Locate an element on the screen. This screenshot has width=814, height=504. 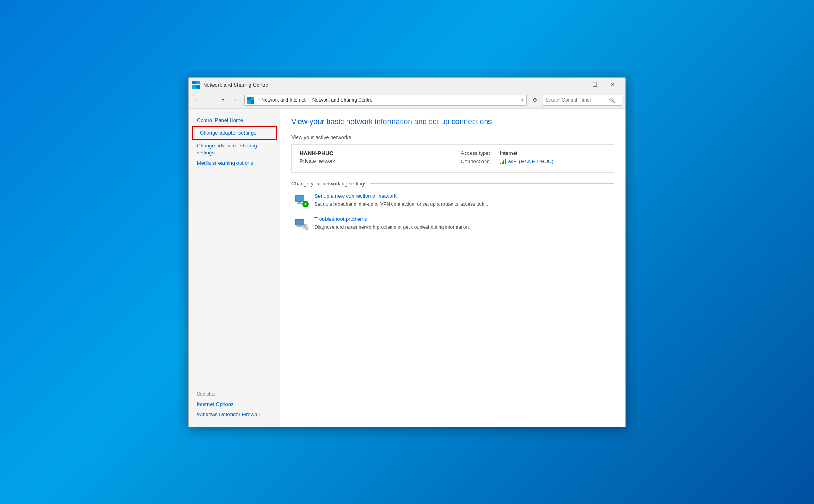
address-part1: Network and Internet is located at coordinates (284, 100).